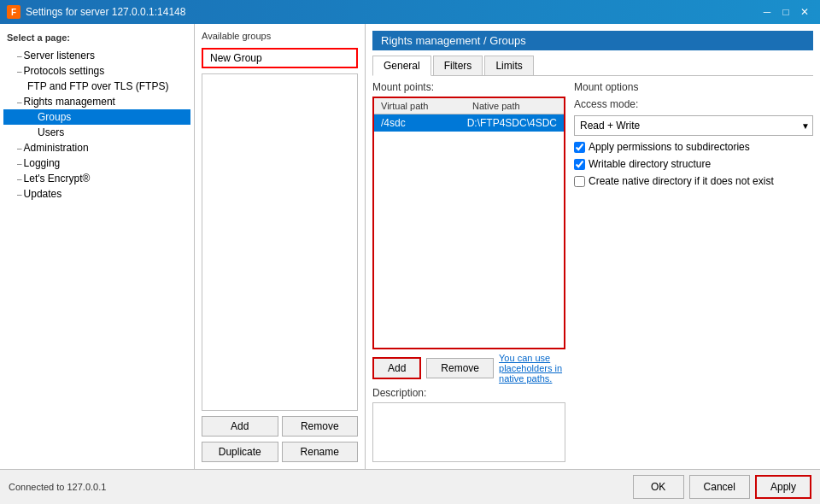  What do you see at coordinates (694, 181) in the screenshot?
I see `checkbox-create-native-dir: Create native directory if it does not e…` at bounding box center [694, 181].